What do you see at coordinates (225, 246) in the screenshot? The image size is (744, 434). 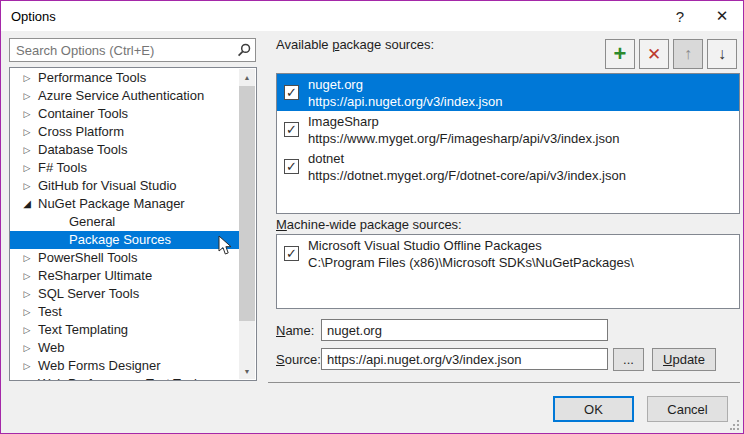 I see `mouse-cursor` at bounding box center [225, 246].